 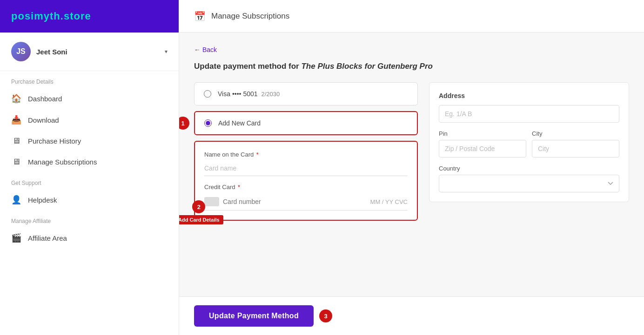 What do you see at coordinates (208, 94) in the screenshot?
I see `existing-card-radio` at bounding box center [208, 94].